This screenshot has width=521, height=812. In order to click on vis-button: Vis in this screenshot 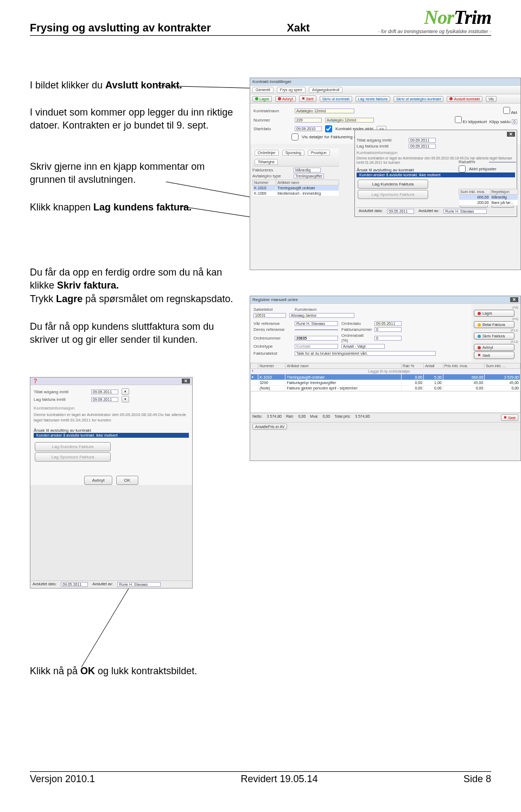, I will do `click(491, 99)`.